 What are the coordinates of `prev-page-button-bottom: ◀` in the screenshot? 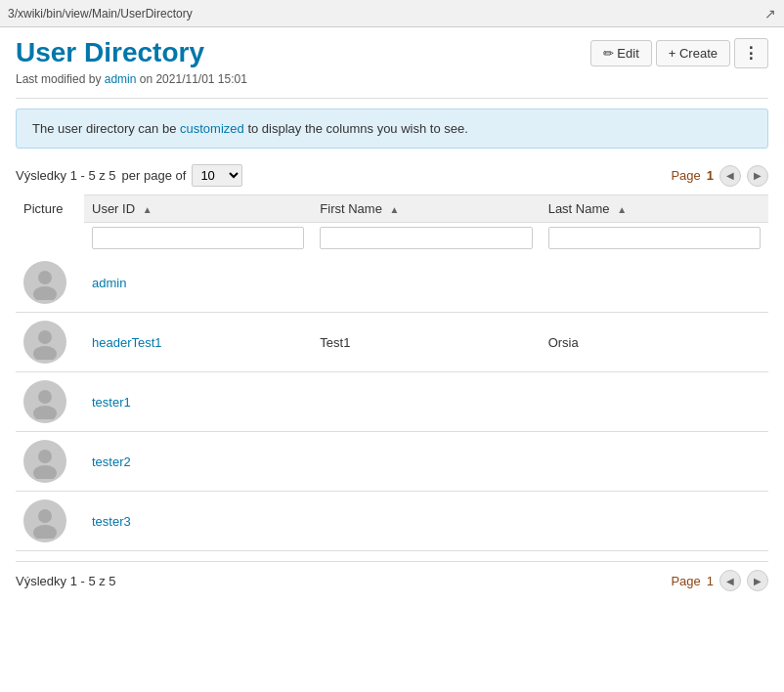 It's located at (730, 581).